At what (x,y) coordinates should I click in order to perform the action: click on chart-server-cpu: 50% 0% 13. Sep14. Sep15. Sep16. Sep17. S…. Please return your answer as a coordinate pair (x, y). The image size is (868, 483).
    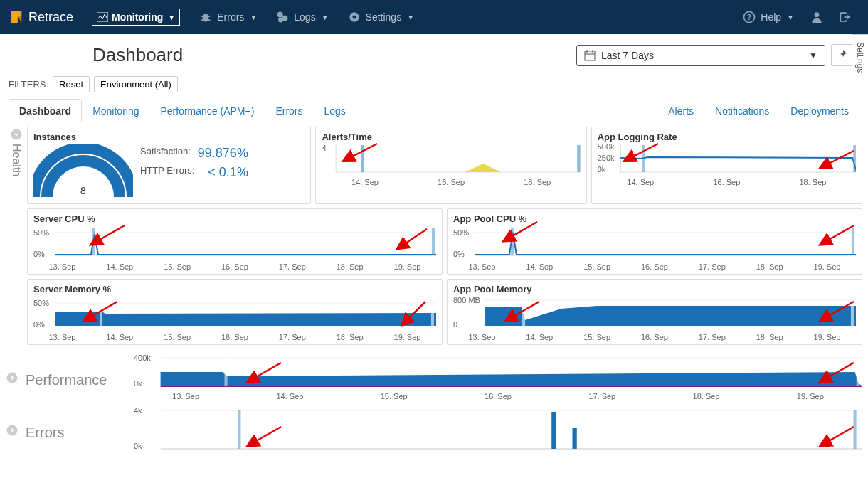
    Looking at the image, I should click on (235, 248).